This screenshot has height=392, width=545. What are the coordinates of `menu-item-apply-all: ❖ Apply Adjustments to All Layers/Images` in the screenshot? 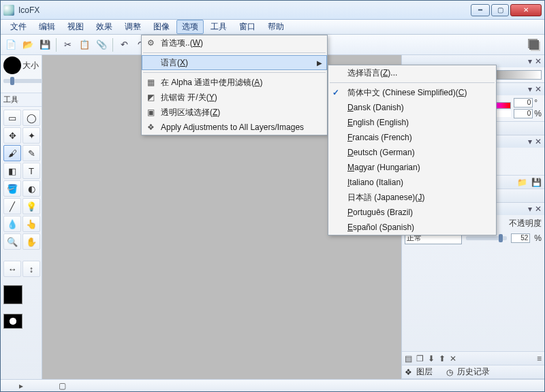 It's located at (234, 127).